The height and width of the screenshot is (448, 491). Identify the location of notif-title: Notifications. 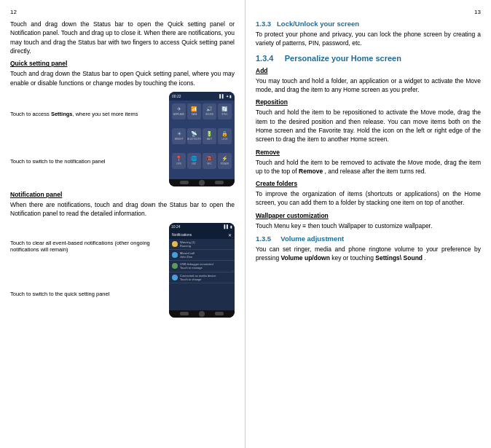
(182, 235).